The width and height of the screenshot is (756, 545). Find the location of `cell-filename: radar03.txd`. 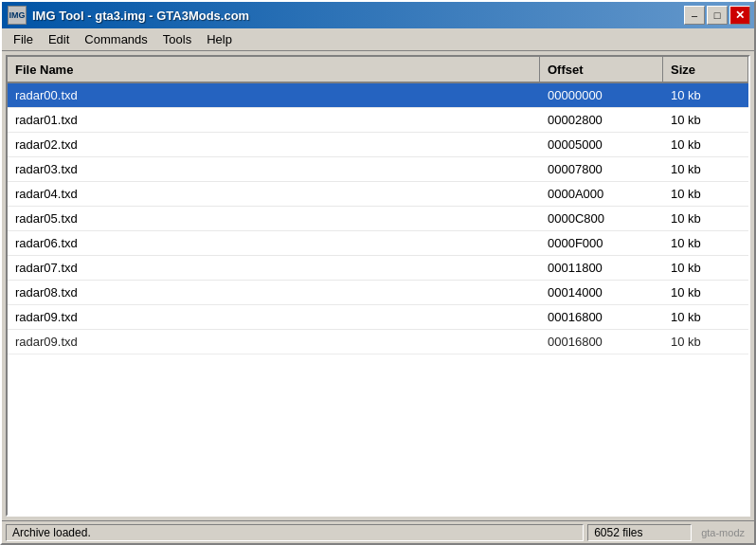

cell-filename: radar03.txd is located at coordinates (274, 169).